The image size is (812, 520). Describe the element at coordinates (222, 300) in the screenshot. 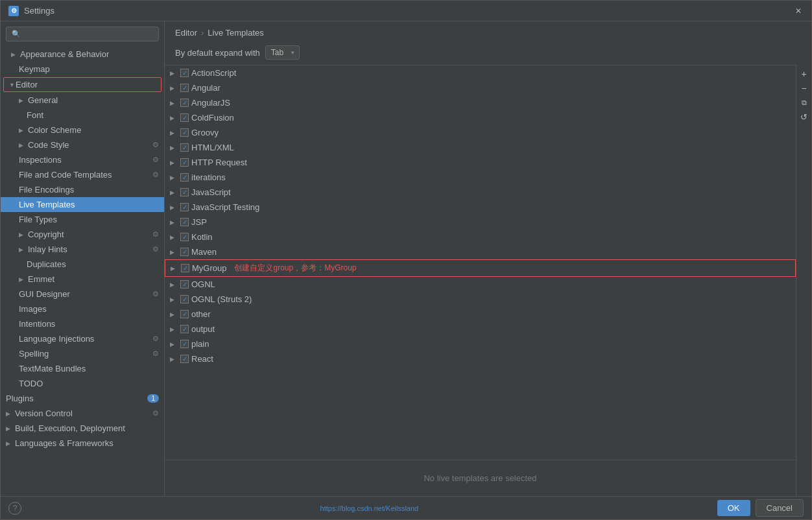

I see `template-name: OGNL (Struts 2)` at that location.